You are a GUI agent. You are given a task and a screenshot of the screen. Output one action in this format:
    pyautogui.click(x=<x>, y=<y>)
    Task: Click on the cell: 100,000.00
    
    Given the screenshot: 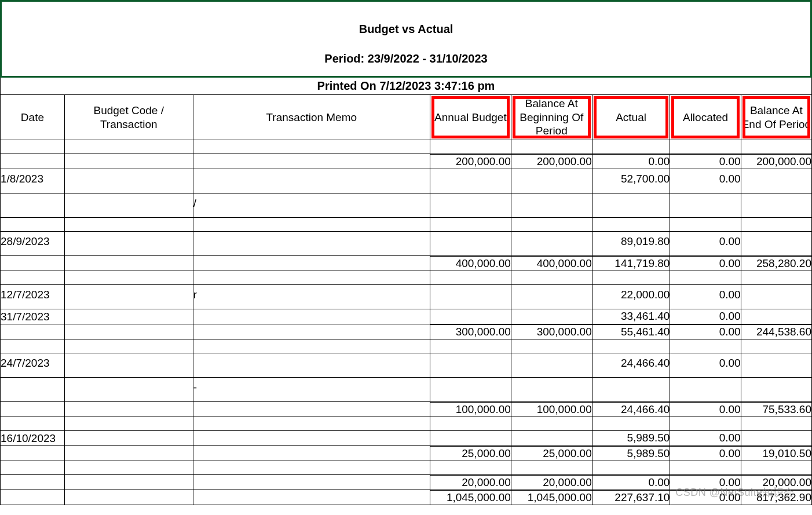 What is the action you would take?
    pyautogui.click(x=551, y=410)
    